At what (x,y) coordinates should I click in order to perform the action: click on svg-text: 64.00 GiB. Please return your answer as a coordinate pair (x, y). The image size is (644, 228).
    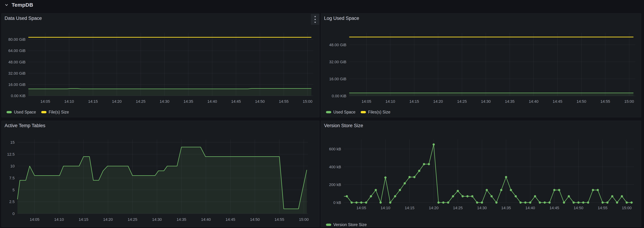
    Looking at the image, I should click on (17, 51).